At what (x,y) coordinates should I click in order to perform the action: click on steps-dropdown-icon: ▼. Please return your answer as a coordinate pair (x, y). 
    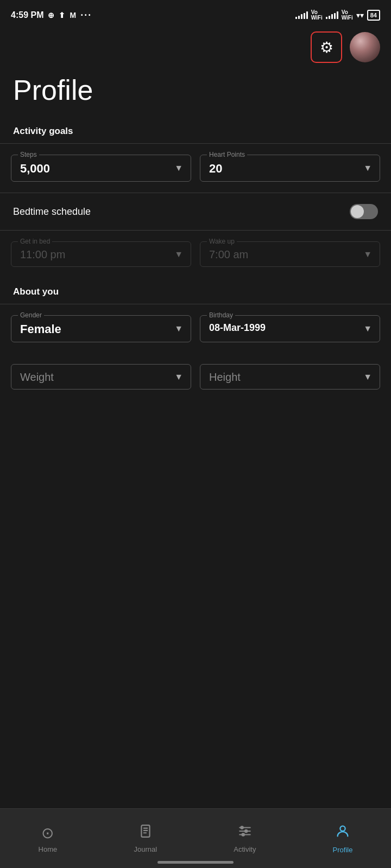
    Looking at the image, I should click on (179, 168).